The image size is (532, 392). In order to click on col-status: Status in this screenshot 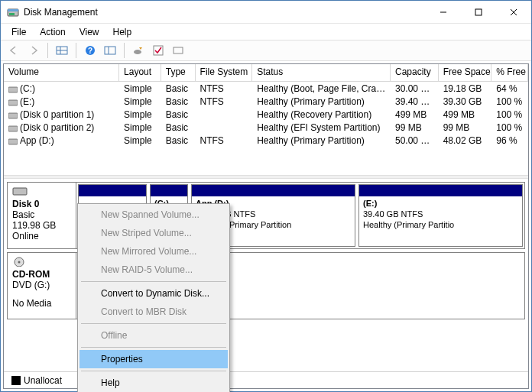, I will do `click(321, 73)`.